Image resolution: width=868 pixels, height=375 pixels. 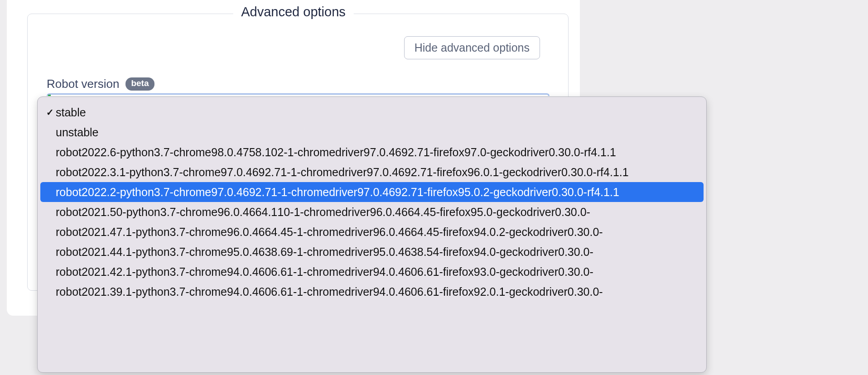 I want to click on dropdown-option: robot2021.44.1-python3.7-chrome95.0.4638…, so click(x=372, y=252).